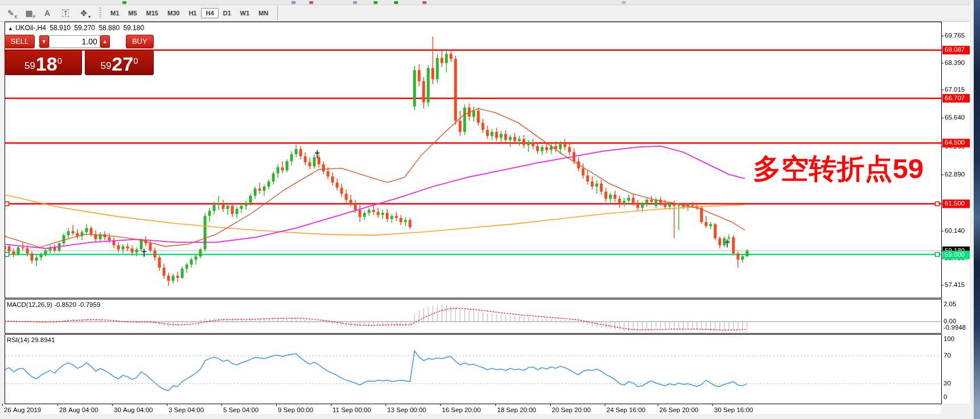  I want to click on text-box-tool: T, so click(65, 13).